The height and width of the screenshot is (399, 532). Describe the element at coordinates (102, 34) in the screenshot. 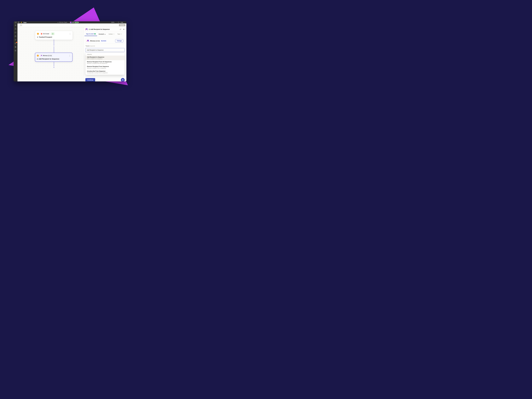

I see `tab-account: Account ▲` at that location.